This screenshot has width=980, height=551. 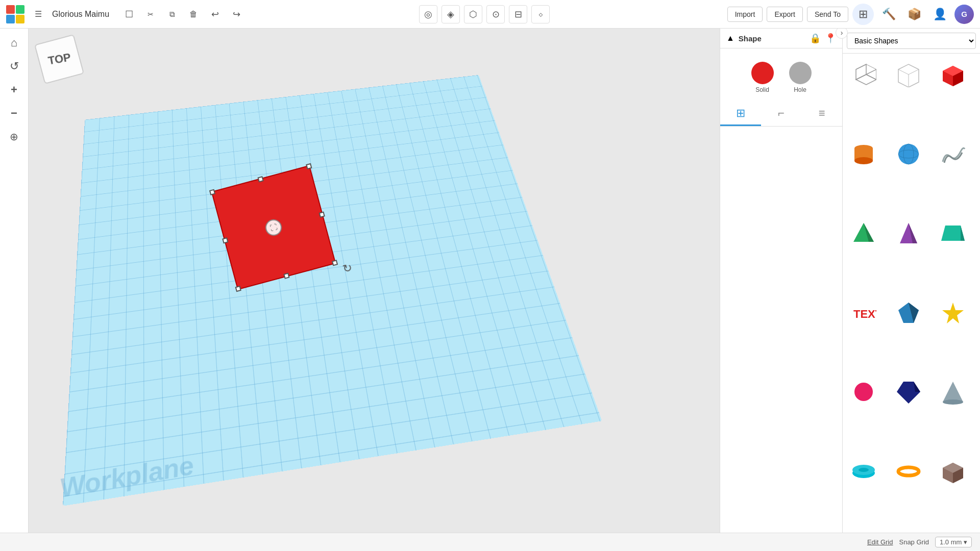 I want to click on new-button: ☐, so click(x=129, y=14).